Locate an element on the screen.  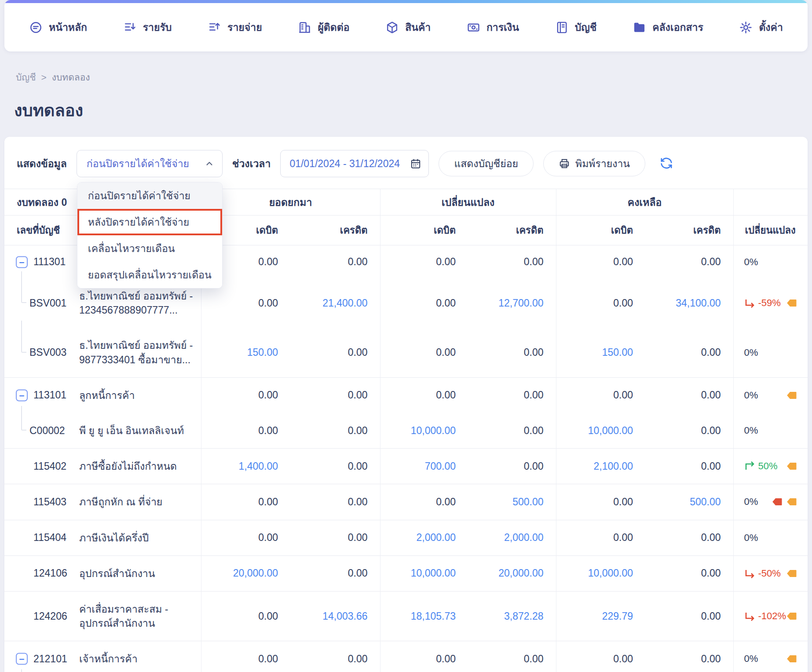
account-number-cell: 124106 is located at coordinates (42, 573).